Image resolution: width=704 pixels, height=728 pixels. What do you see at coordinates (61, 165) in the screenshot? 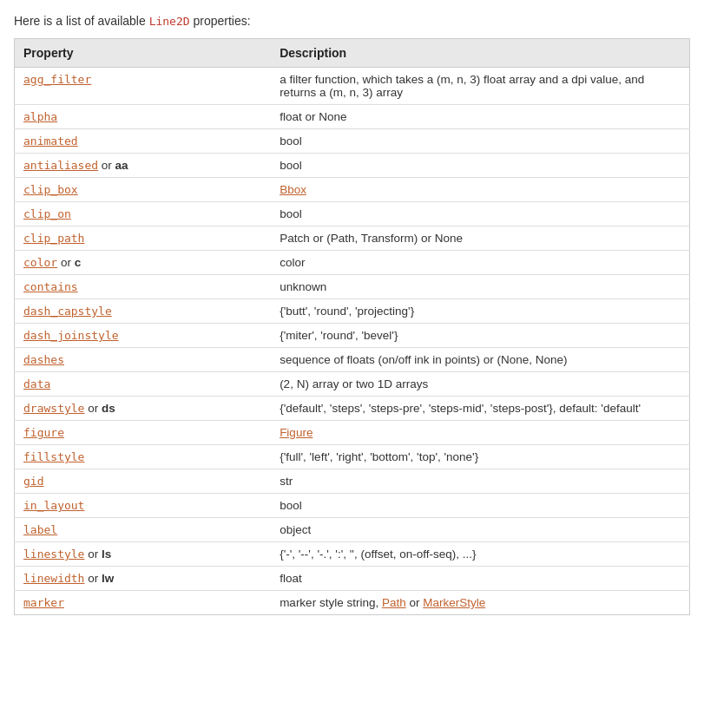
I see `property-link: antialiased` at bounding box center [61, 165].